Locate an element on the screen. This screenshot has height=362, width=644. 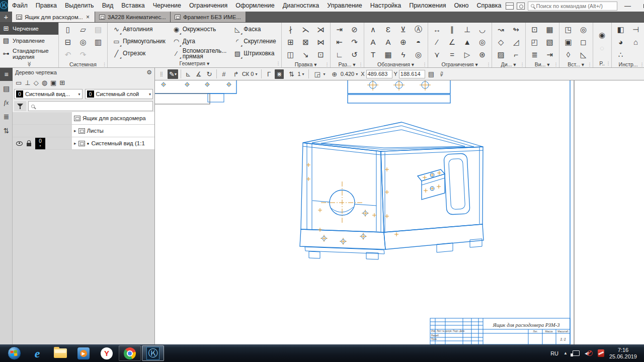
view-manager-icon: ▦ is located at coordinates (550, 29).